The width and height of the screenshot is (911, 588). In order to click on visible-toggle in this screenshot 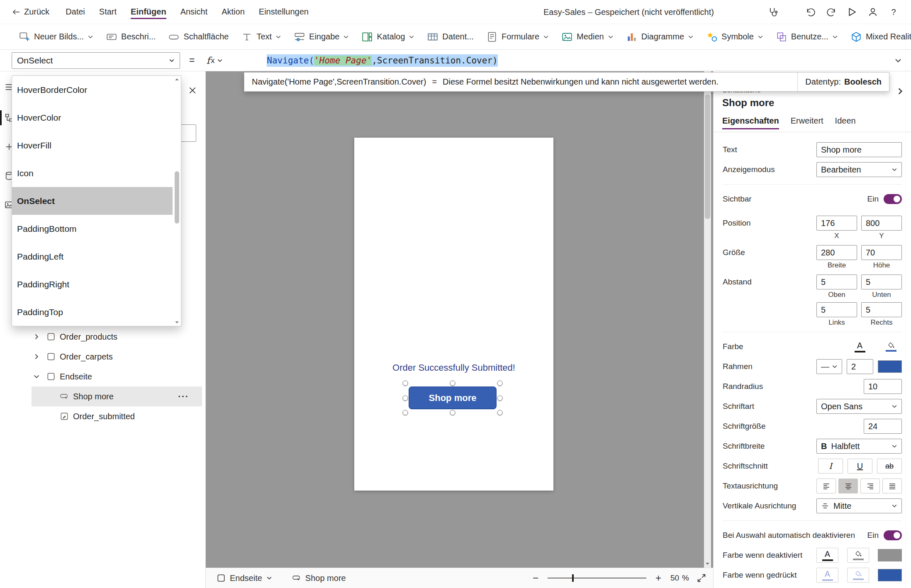, I will do `click(893, 199)`.